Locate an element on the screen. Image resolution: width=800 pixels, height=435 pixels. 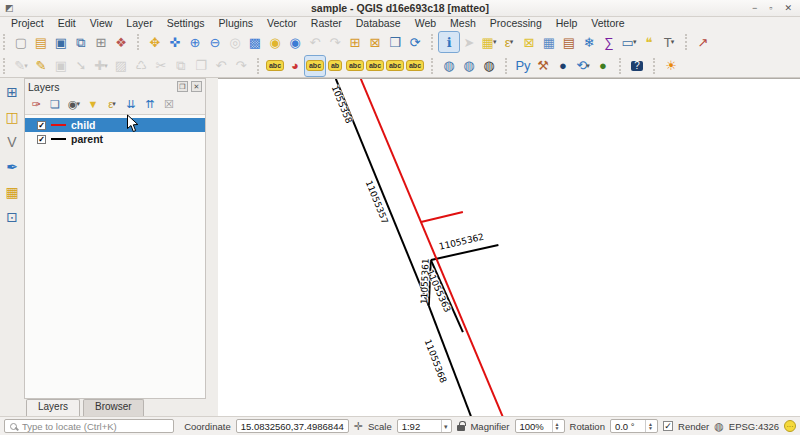
map-tips-button: ❝ is located at coordinates (649, 42).